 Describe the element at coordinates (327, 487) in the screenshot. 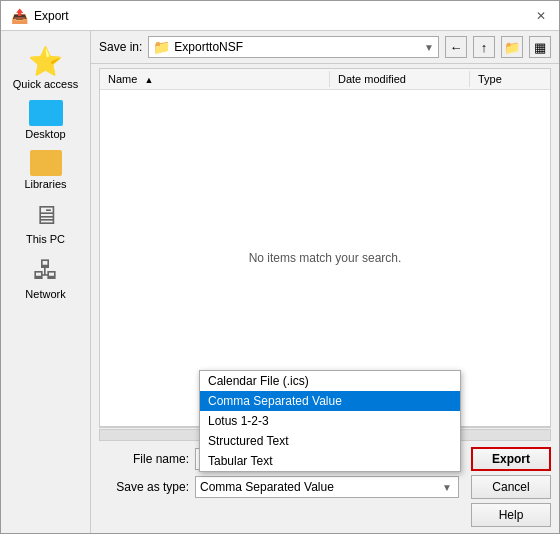

I see `save-as-type-combo: Comma Separated Value ▼` at that location.